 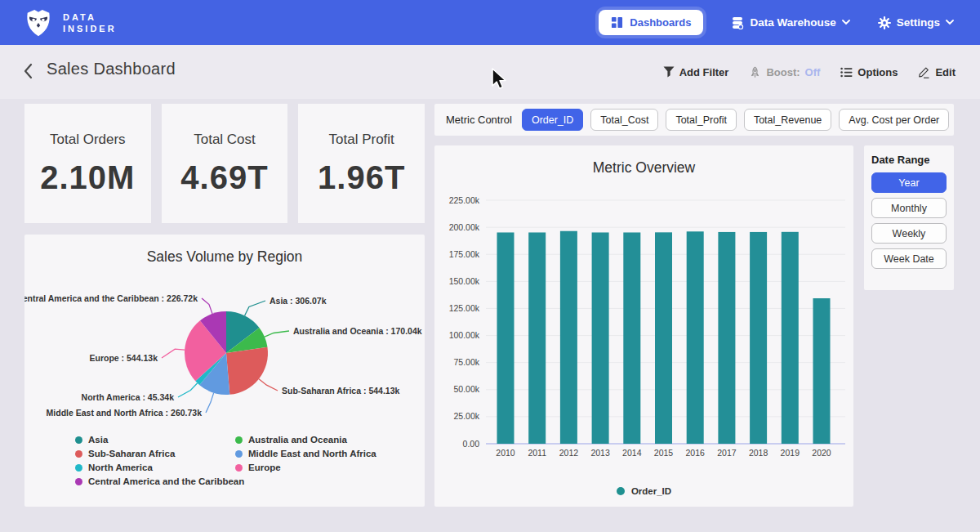 I want to click on bar-chart-title: Metric Overview, so click(x=644, y=168).